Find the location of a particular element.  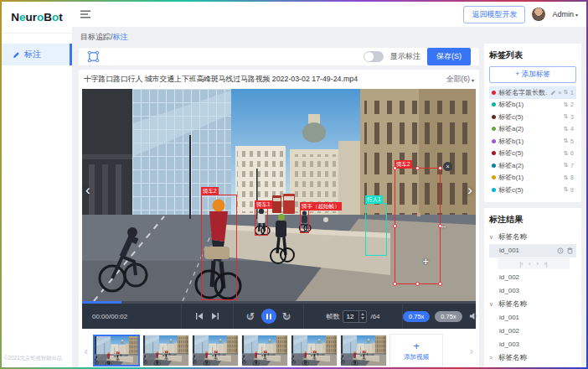

bounding-box-rider-keyframe: 骑手（起始帧） is located at coordinates (305, 221).